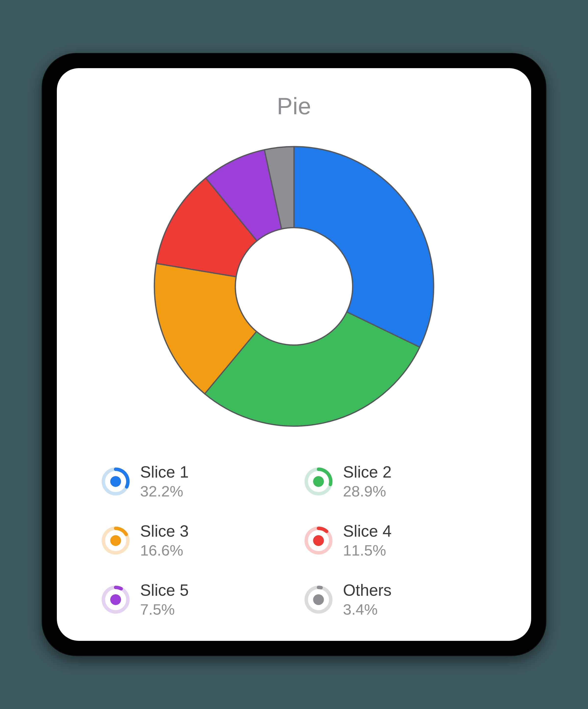 This screenshot has height=709, width=588. Describe the element at coordinates (395, 541) in the screenshot. I see `legend-item-slice-4: Slice 4 11.5%` at that location.